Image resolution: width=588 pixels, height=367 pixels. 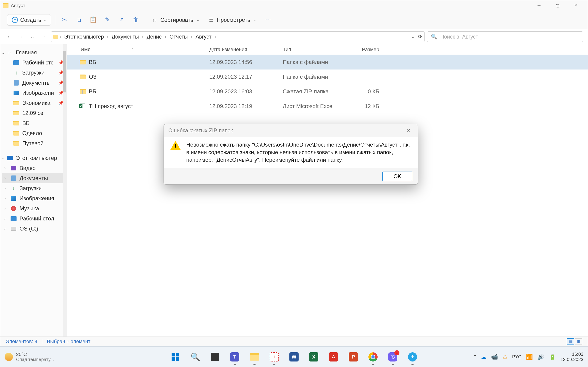 What do you see at coordinates (420, 37) in the screenshot?
I see `refresh-icon: ⟳` at bounding box center [420, 37].